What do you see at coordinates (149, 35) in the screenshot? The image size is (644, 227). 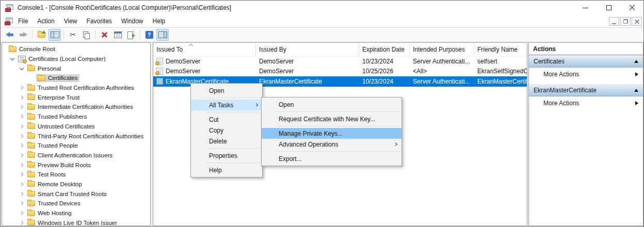 I see `help-button: ?` at bounding box center [149, 35].